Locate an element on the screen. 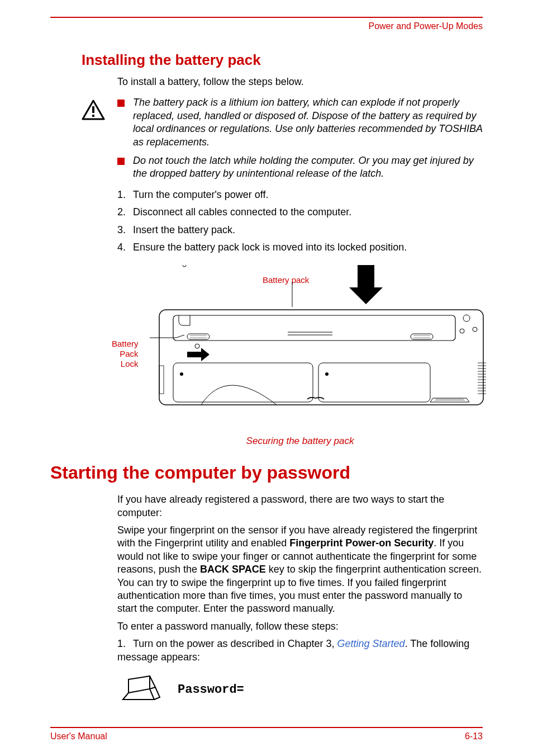 This screenshot has width=533, height=756. warning-box: The battery pack is a lithium ion batter… is located at coordinates (282, 138).